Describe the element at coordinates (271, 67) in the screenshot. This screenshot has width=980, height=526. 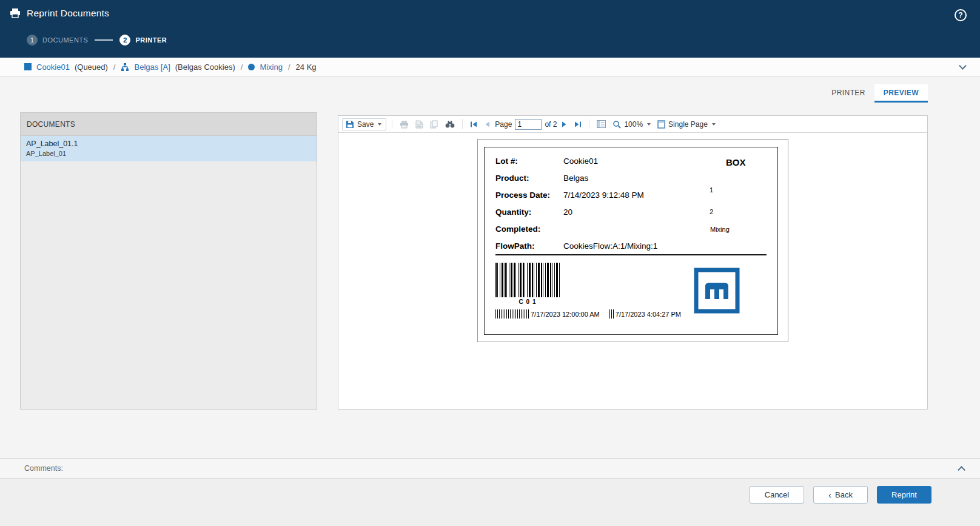
I see `breadcrumb-operation-link: Mixing` at that location.